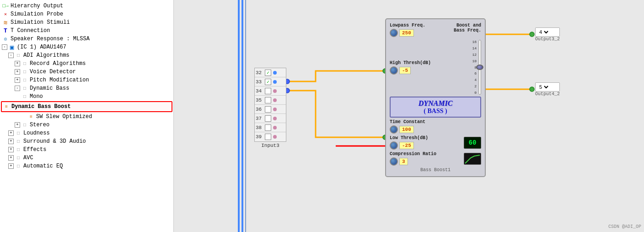  Describe the element at coordinates (467, 30) in the screenshot. I see `boost-bass-freq-section: Boost andBass Freq.` at that location.